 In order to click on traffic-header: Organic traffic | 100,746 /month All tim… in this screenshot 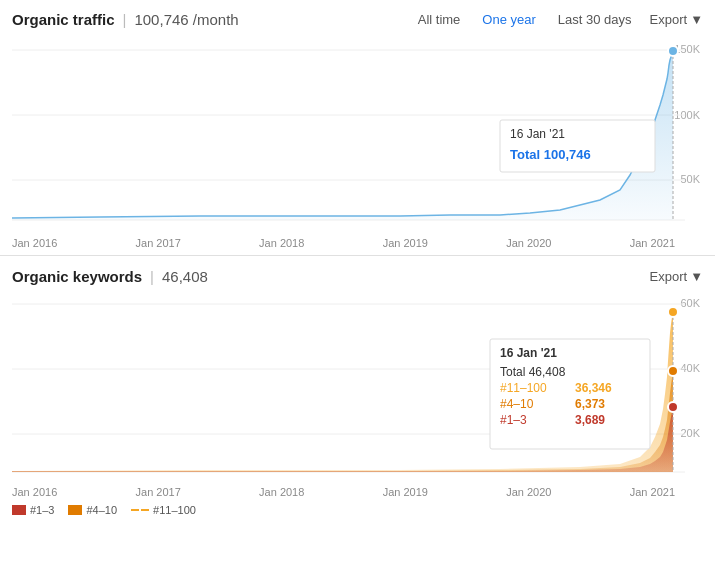, I will do `click(358, 18)`.